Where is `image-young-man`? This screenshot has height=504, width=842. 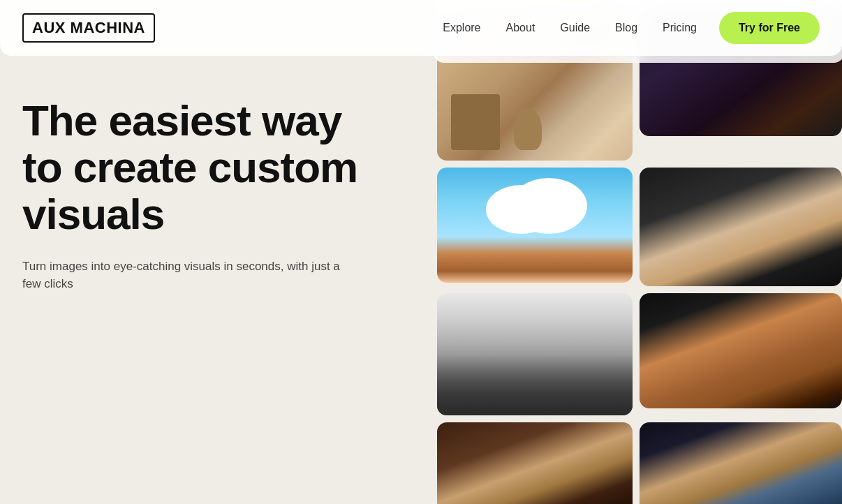
image-young-man is located at coordinates (535, 464).